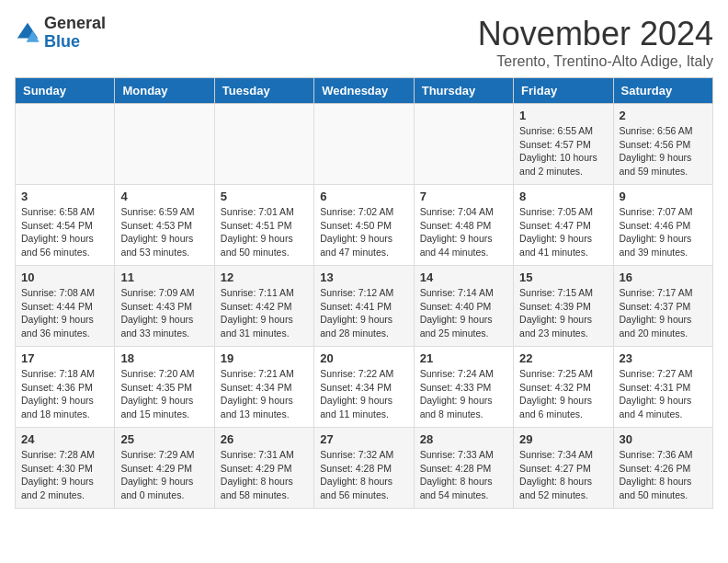  I want to click on cell-info: Sunrise: 7:05 AM Sunset: 4:47 PM Dayligh…, so click(563, 232).